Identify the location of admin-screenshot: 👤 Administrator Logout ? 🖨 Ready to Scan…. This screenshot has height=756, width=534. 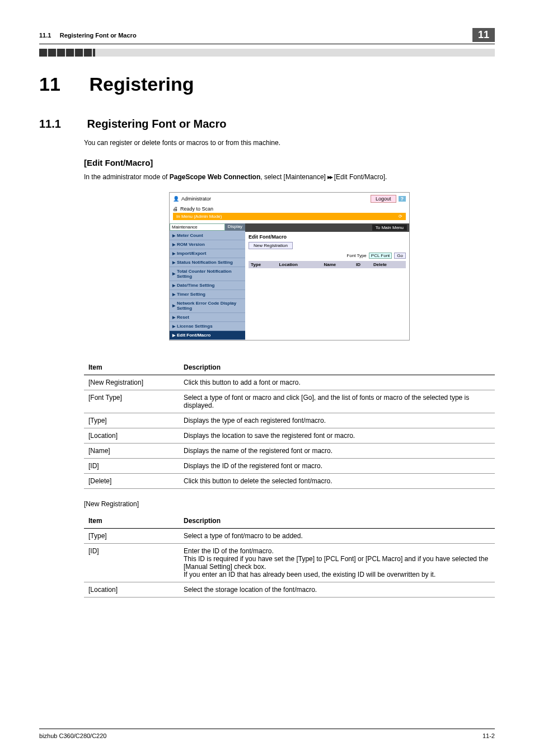
(289, 267).